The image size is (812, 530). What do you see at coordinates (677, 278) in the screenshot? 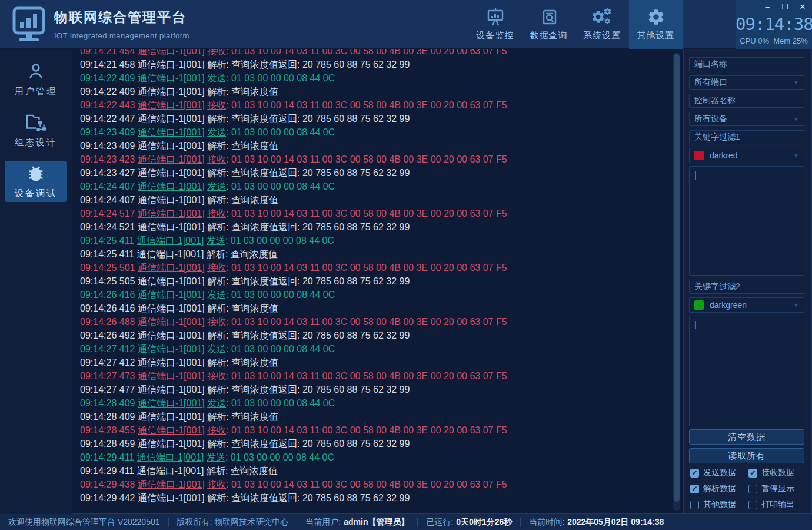
I see `log-scrollbar-thumb` at bounding box center [677, 278].